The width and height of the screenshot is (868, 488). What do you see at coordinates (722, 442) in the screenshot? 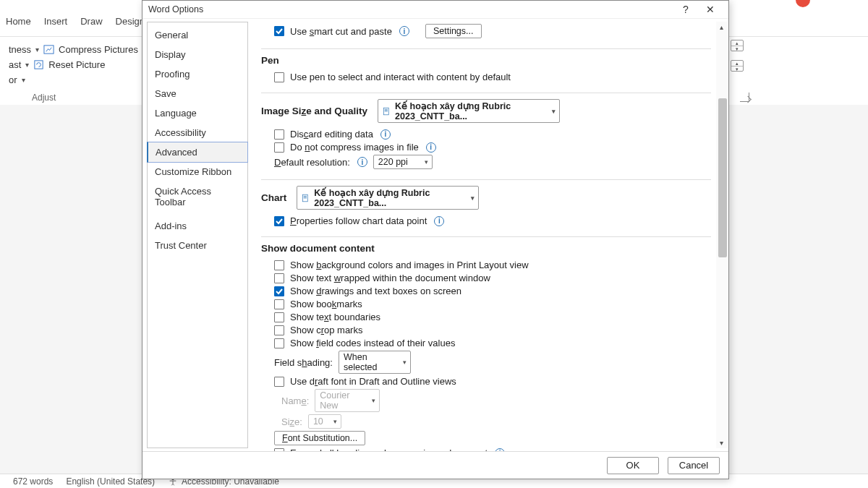
I see `scroll-down-icon: ▾` at bounding box center [722, 442].